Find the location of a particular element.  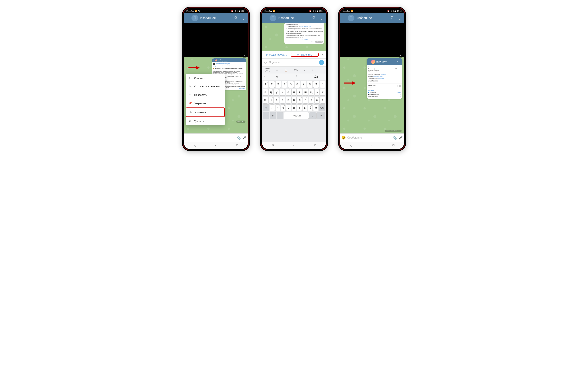

chat-body: › ← Не баг, а фича 184.9K подписчиков is located at coordinates (216, 78).